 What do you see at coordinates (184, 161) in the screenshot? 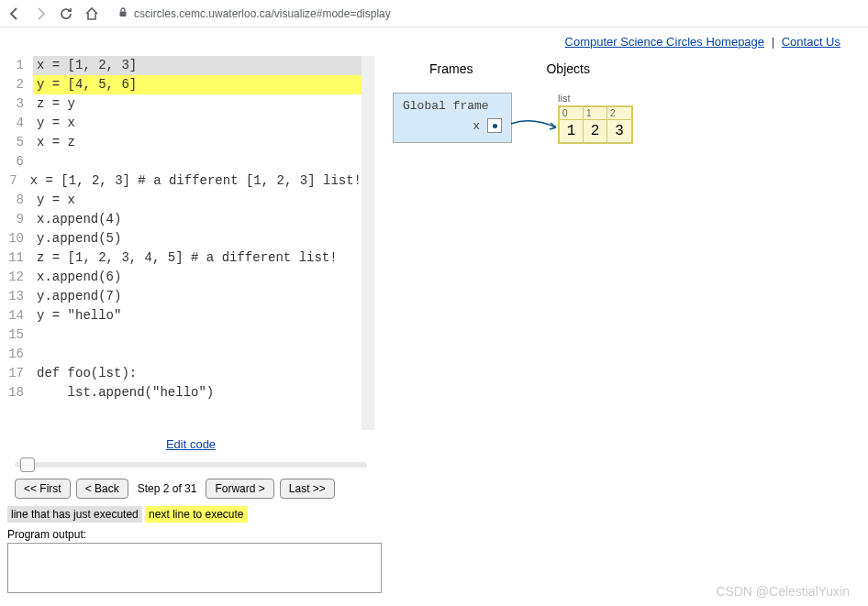
I see `code-line: 6` at bounding box center [184, 161].